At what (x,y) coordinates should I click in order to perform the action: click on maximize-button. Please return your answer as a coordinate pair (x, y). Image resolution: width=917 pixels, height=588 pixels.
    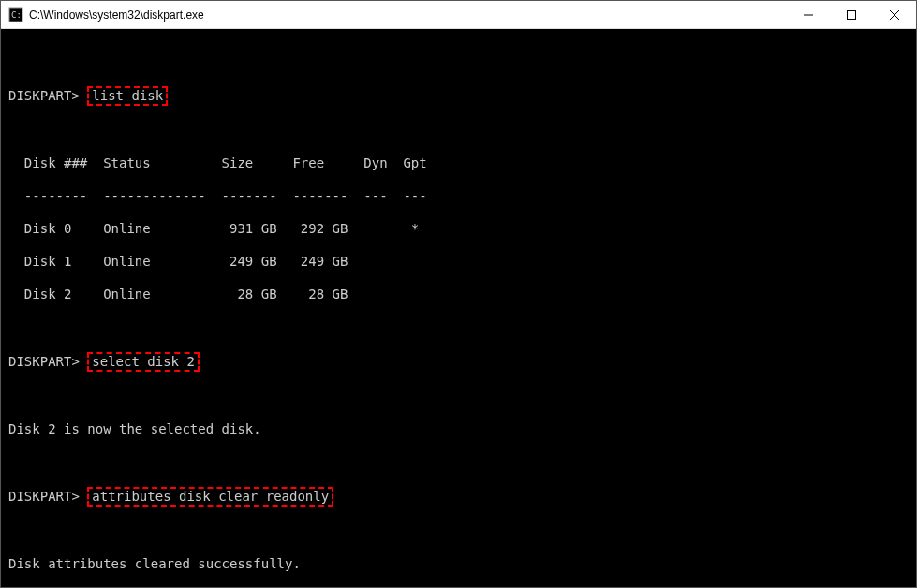
    Looking at the image, I should click on (851, 15).